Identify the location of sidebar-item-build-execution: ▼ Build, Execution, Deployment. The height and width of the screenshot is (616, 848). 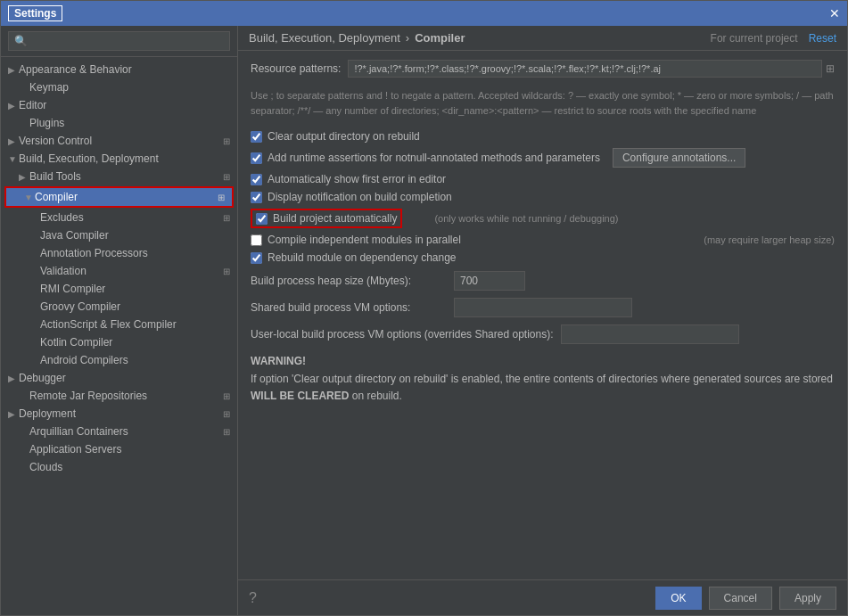
(119, 159).